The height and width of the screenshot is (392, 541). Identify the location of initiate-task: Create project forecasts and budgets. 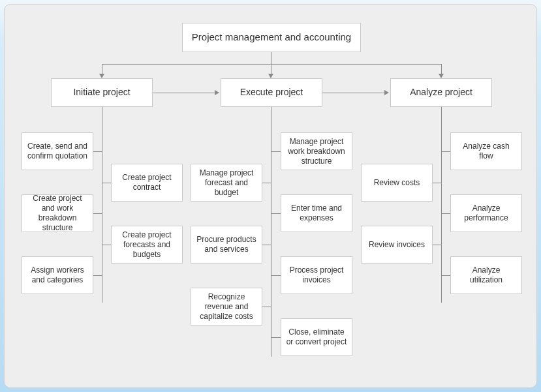
(147, 245).